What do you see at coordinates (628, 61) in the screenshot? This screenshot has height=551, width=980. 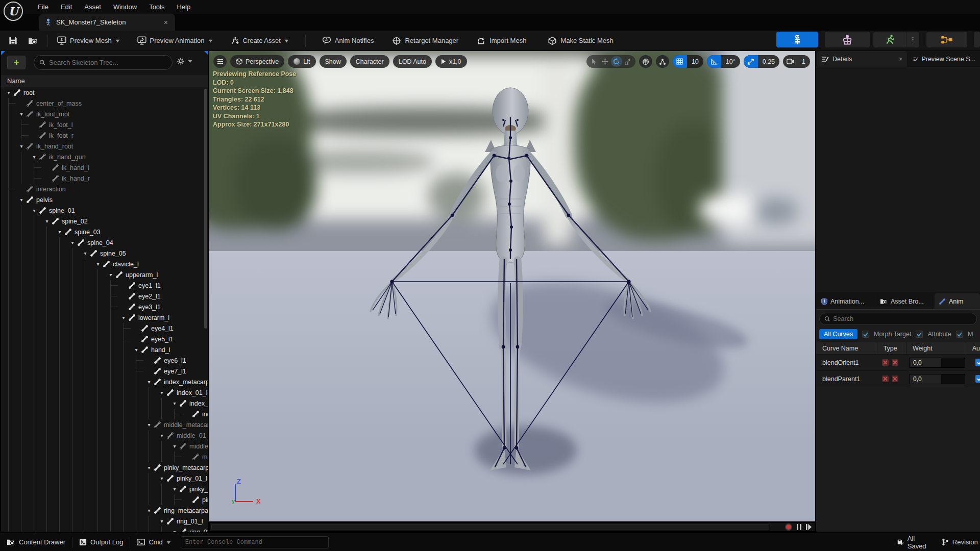 I see `scale-tool-button` at bounding box center [628, 61].